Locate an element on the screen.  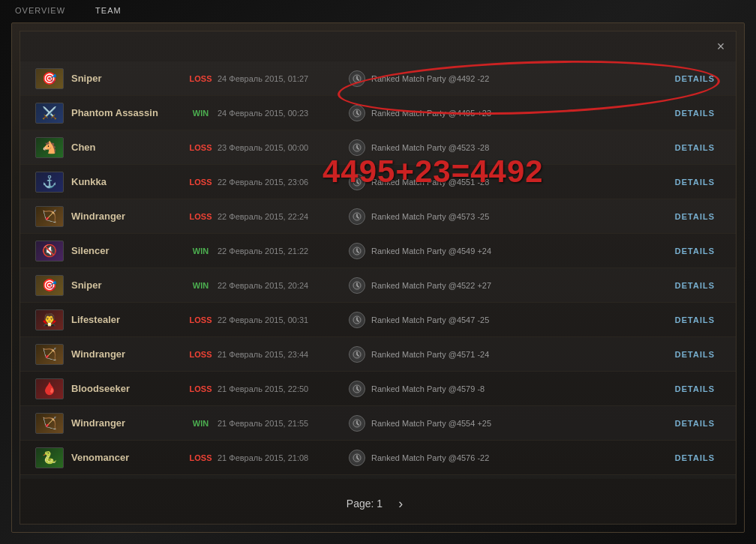
match-row: 🧛 Lifestealer LOSS 22 Февраль 2015, 00:3… is located at coordinates (378, 320).